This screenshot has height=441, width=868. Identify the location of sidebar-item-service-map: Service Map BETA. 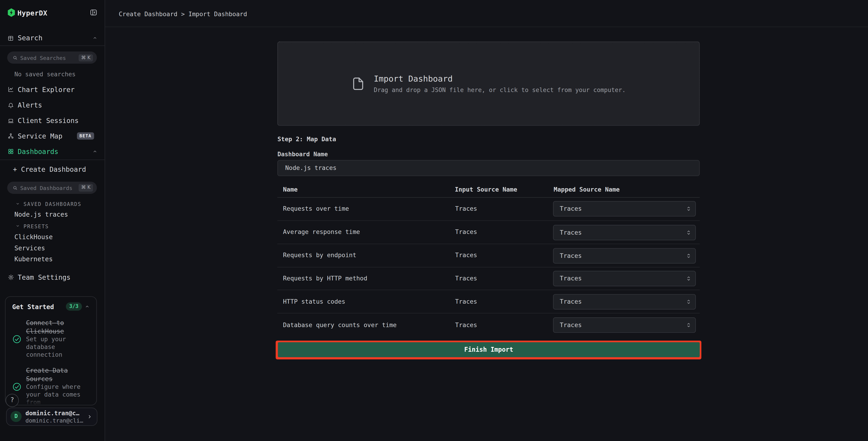
(52, 136).